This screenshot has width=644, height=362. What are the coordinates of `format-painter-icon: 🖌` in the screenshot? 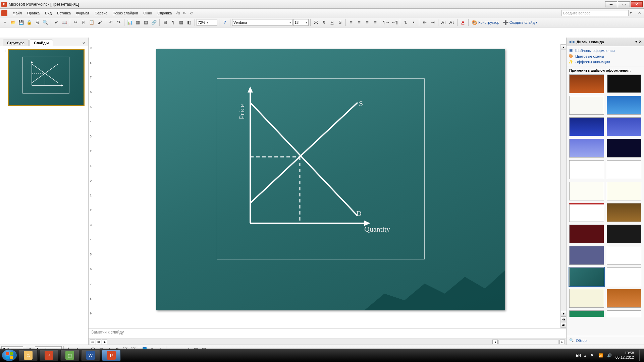 It's located at (100, 22).